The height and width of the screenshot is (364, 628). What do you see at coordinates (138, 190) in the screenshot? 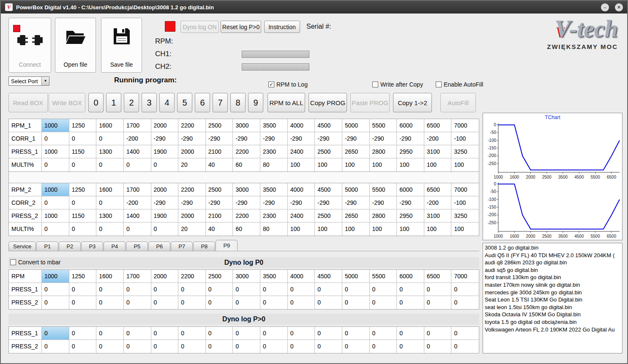
I see `table-cell: 1700` at bounding box center [138, 190].